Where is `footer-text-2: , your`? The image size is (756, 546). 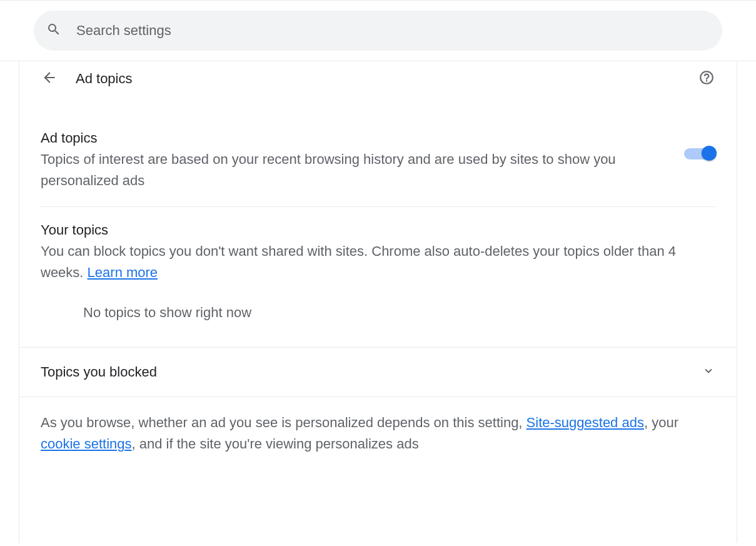 footer-text-2: , your is located at coordinates (662, 423).